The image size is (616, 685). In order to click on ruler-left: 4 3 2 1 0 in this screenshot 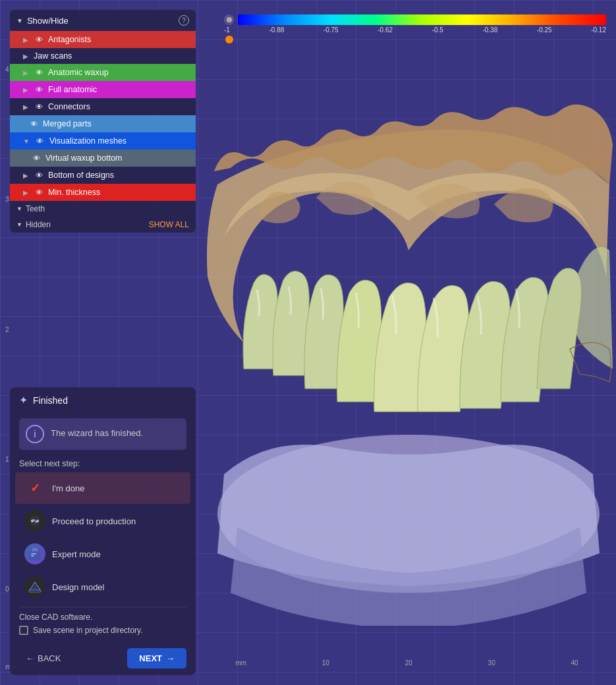, I will do `click(7, 329)`.